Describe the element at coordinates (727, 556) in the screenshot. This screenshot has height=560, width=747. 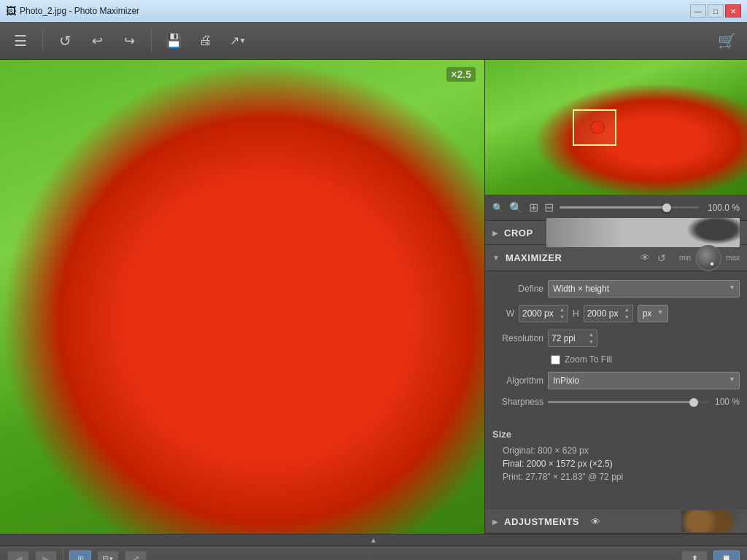
I see `save-file-button: 📋` at that location.